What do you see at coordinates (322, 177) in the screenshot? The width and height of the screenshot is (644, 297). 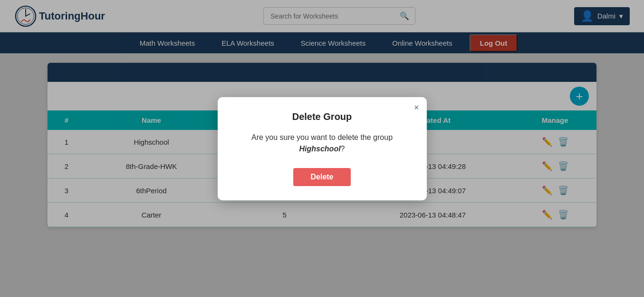 I see `modal-footer: Delete` at bounding box center [322, 177].